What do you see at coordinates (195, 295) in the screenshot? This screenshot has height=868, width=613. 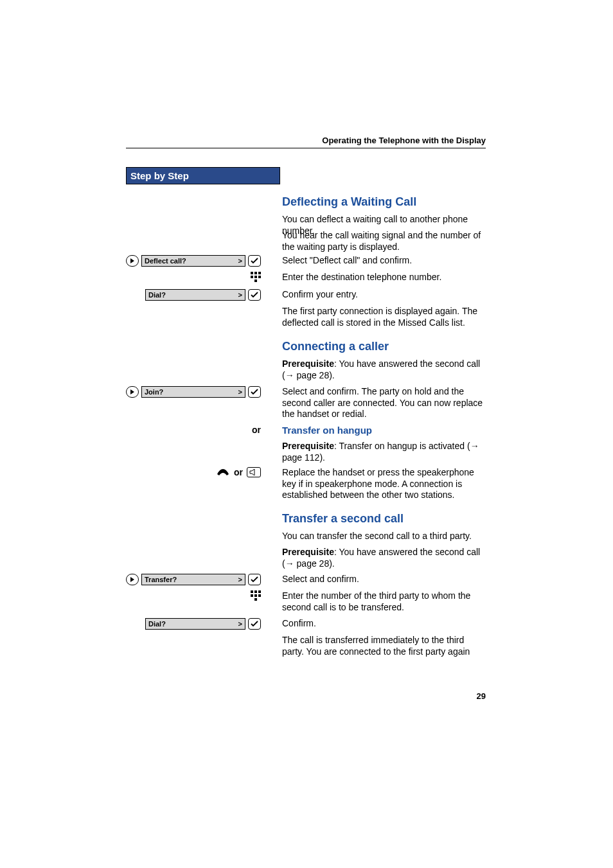 I see `display-dial1: Dial? >` at bounding box center [195, 295].